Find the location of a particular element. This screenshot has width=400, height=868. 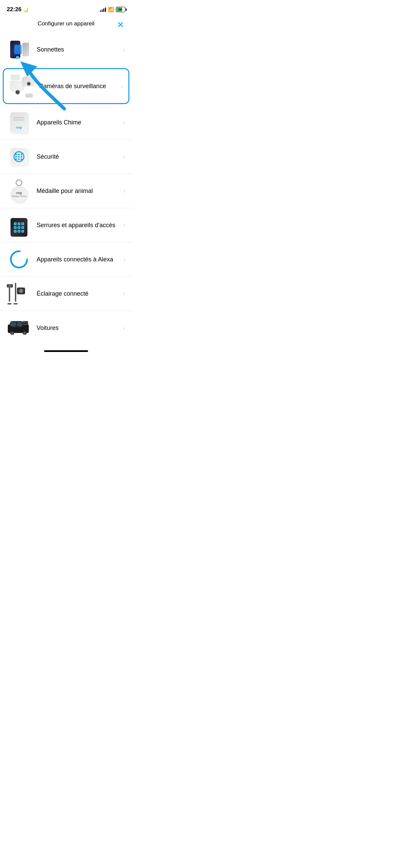

close-button: ✕ is located at coordinates (121, 25).